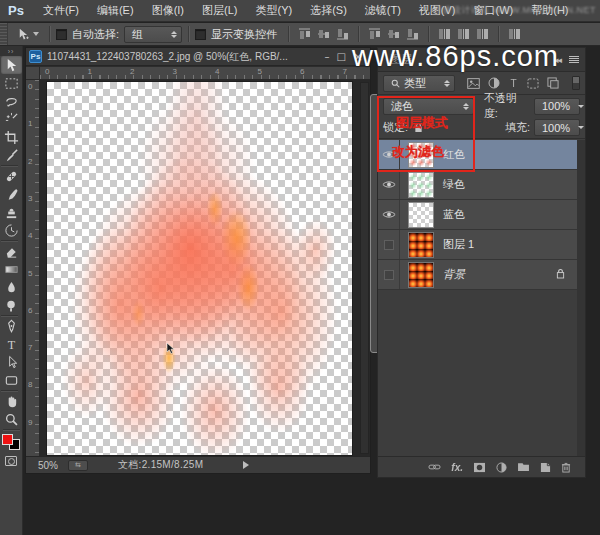  I want to click on menu-item-5: 选择(S), so click(328, 10).